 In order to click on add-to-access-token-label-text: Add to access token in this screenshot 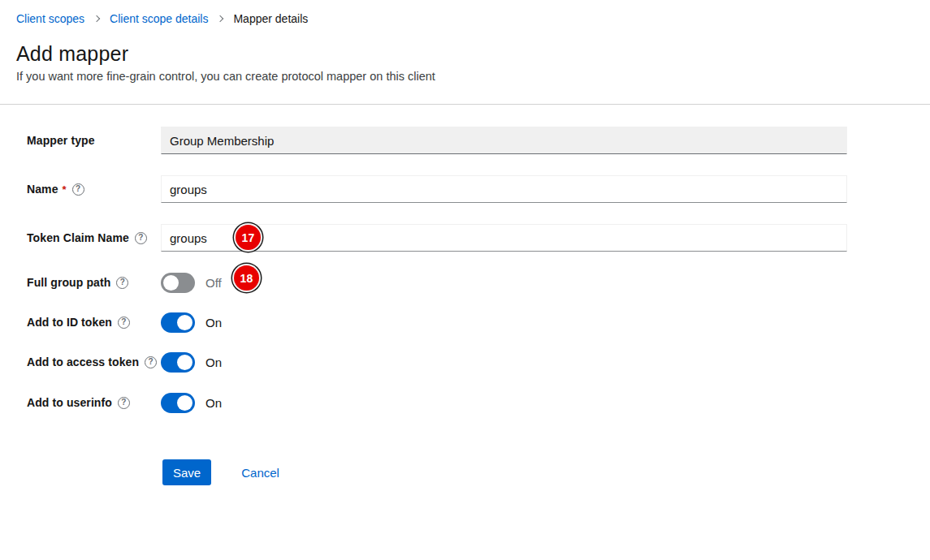, I will do `click(83, 362)`.